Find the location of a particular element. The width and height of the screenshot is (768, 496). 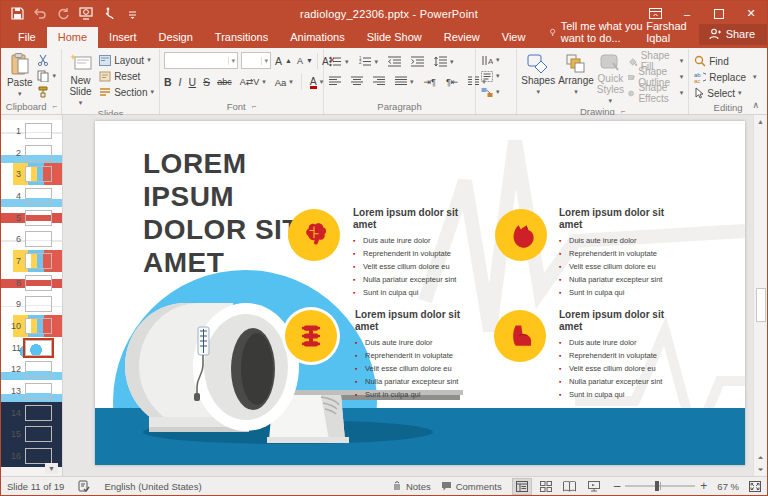

fit-slide-to-window-icon is located at coordinates (755, 486).